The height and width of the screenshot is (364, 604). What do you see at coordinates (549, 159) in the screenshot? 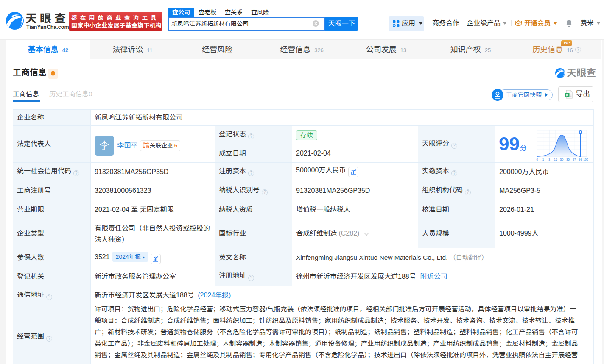
I see `svg-text: 3` at bounding box center [549, 159].